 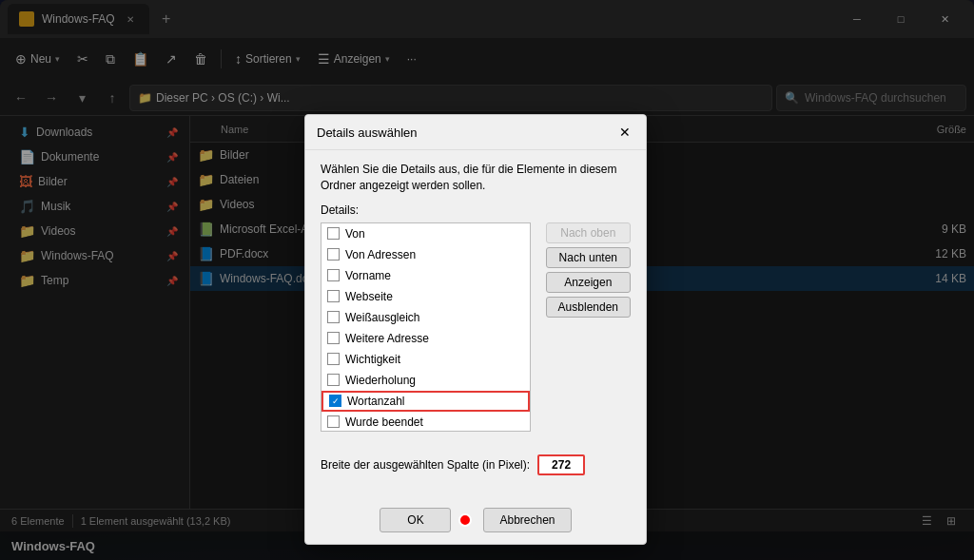 What do you see at coordinates (426, 422) in the screenshot?
I see `detail-item-9: Wurde beendet` at bounding box center [426, 422].